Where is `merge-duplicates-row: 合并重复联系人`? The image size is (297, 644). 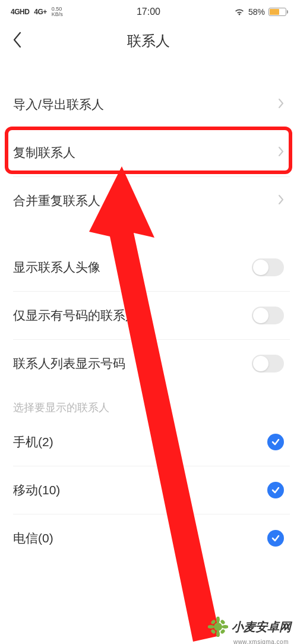 merge-duplicates-row: 合并重复联系人 is located at coordinates (148, 201).